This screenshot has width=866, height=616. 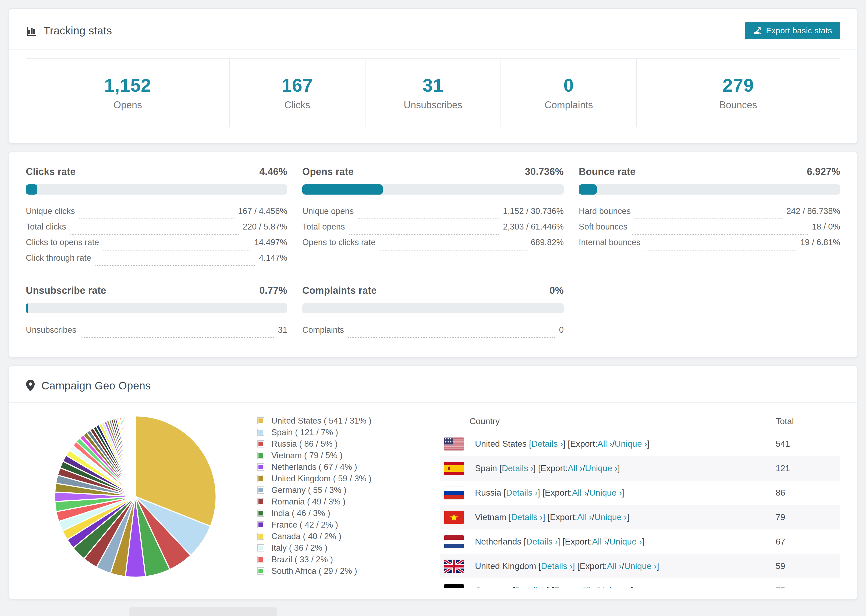 What do you see at coordinates (454, 566) in the screenshot?
I see `flag-icon-gb` at bounding box center [454, 566].